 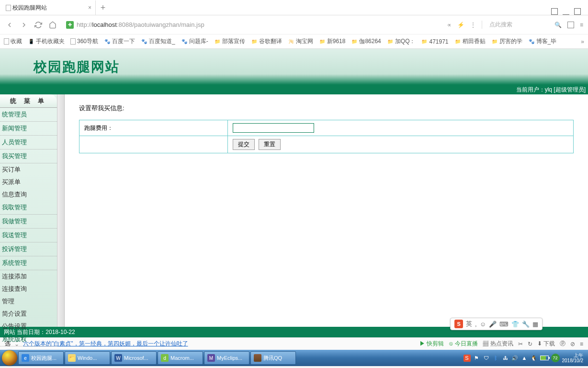 I want to click on back-button, so click(x=10, y=25).